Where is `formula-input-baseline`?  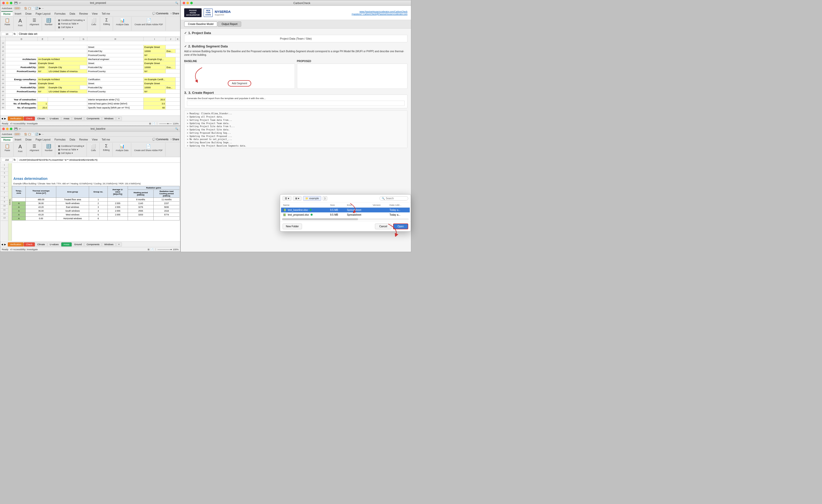 formula-input-baseline is located at coordinates (99, 160).